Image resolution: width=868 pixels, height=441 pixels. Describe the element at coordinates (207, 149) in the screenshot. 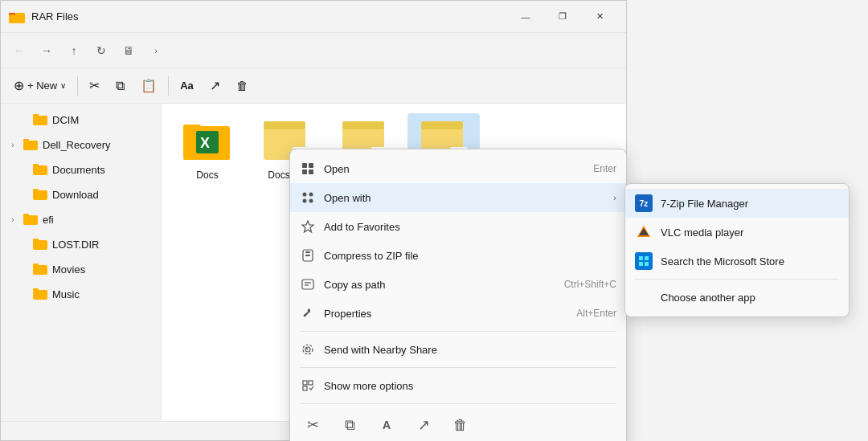

I see `file-item-docs: X Docs` at that location.